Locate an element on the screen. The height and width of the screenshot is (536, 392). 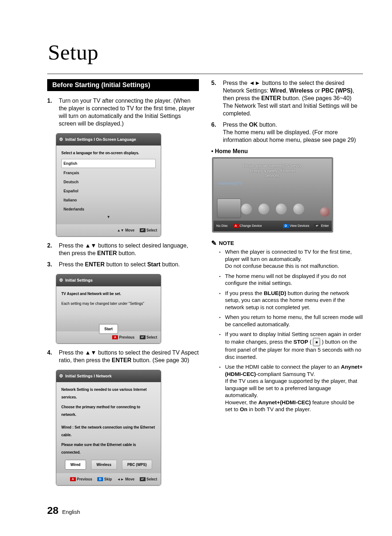
stop-icon: ■ is located at coordinates (317, 342).